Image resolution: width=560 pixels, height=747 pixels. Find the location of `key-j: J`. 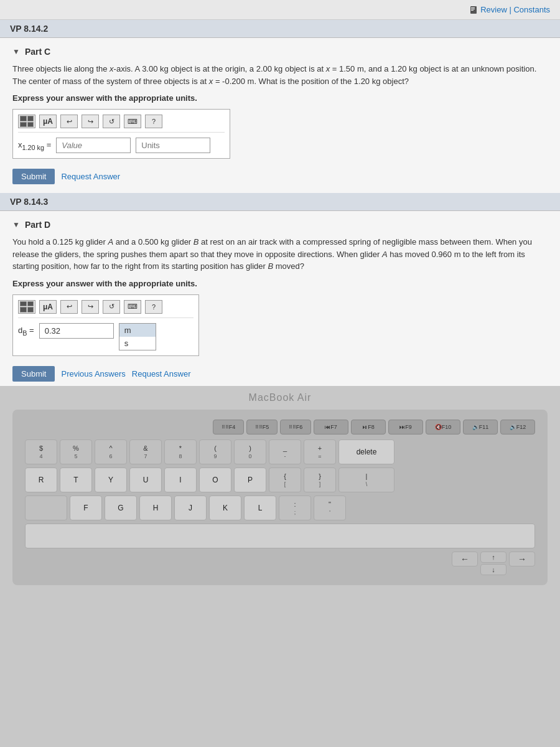

key-j: J is located at coordinates (190, 508).